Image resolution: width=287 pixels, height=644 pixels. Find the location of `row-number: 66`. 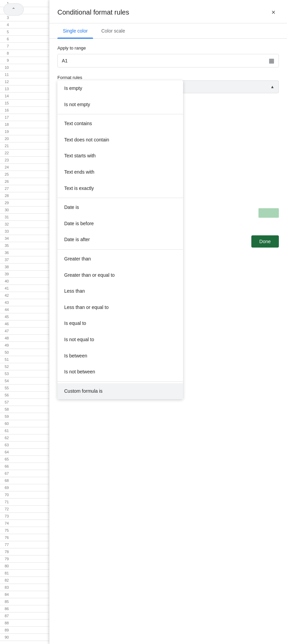

row-number: 66 is located at coordinates (5, 466).